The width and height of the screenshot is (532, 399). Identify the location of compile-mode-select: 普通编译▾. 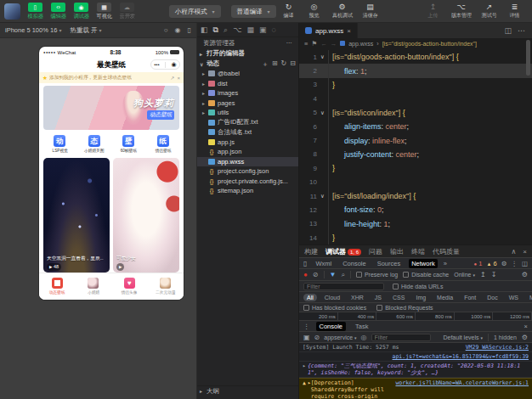
(253, 12).